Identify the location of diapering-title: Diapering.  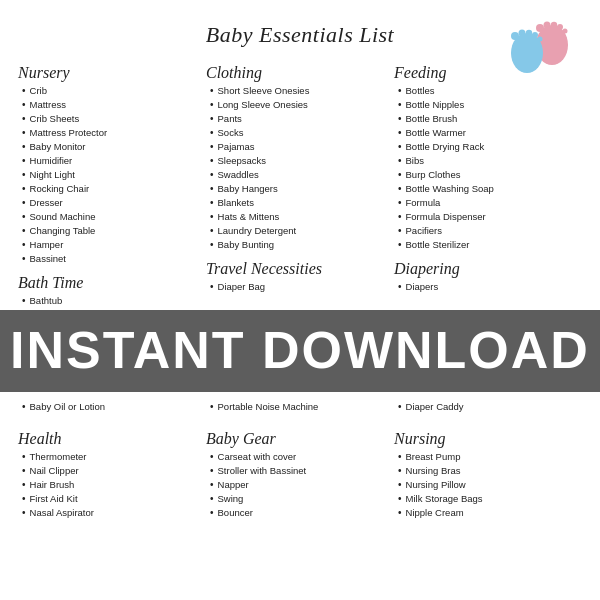
(488, 269).